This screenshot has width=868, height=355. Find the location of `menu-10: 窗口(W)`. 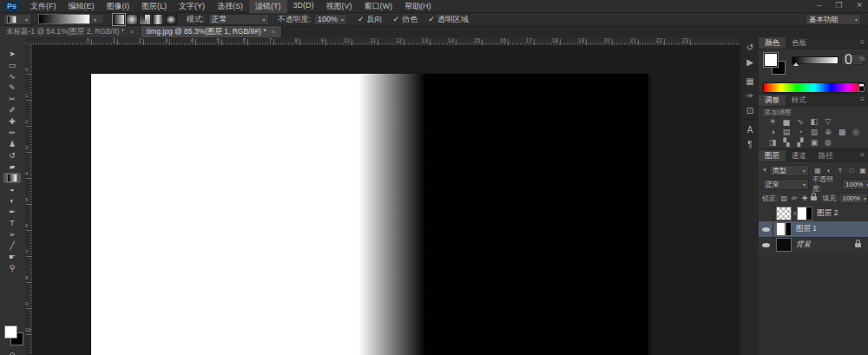

menu-10: 窗口(W) is located at coordinates (378, 7).